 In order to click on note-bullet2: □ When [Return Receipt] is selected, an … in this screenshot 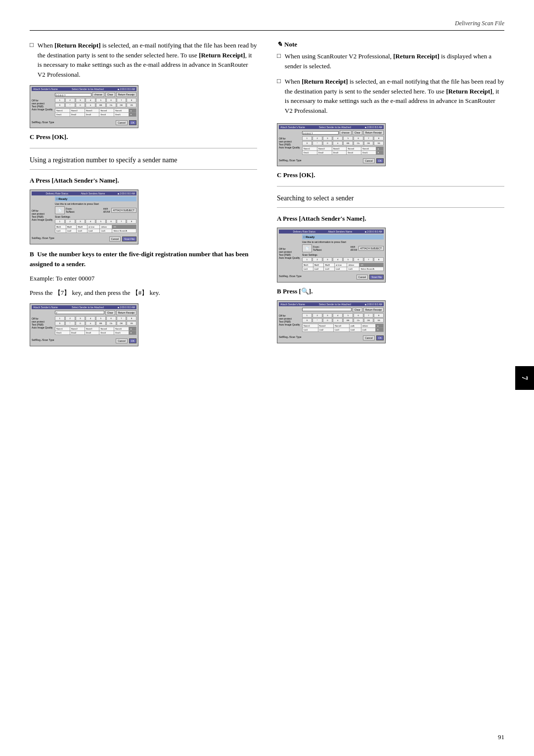, I will do `click(391, 96)`.